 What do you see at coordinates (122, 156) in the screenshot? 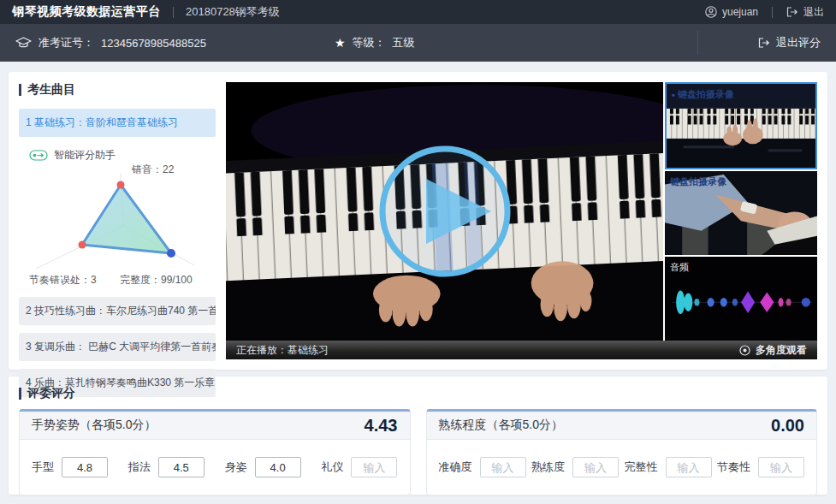
I see `smart-scoring-assistant: 智能评分助手` at bounding box center [122, 156].